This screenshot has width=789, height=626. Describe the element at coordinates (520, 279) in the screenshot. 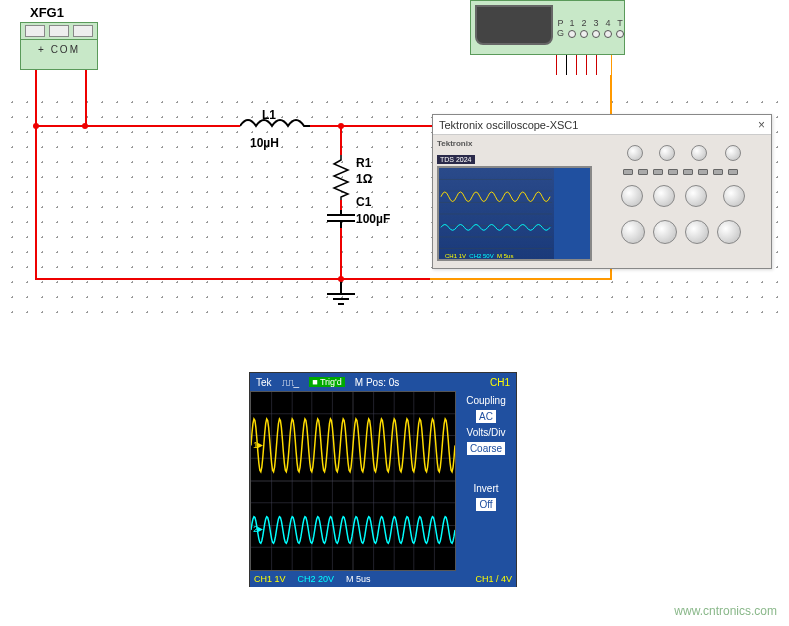

I see `wire-orange` at that location.